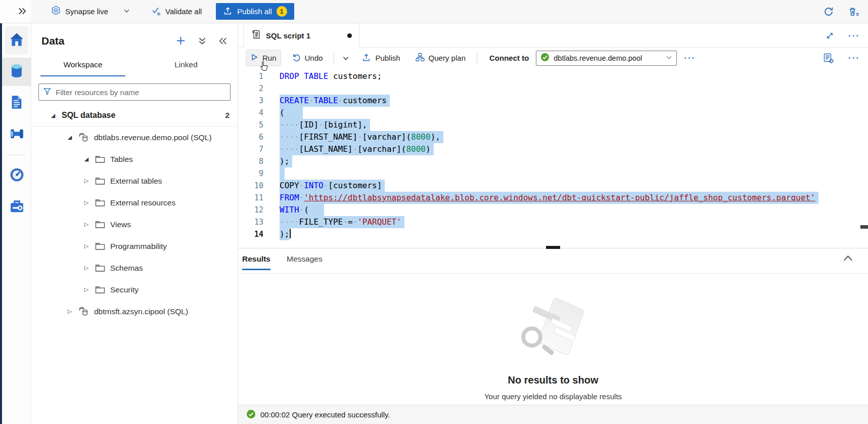 The height and width of the screenshot is (424, 868). Describe the element at coordinates (227, 12) in the screenshot. I see `publish-upload-icon` at that location.